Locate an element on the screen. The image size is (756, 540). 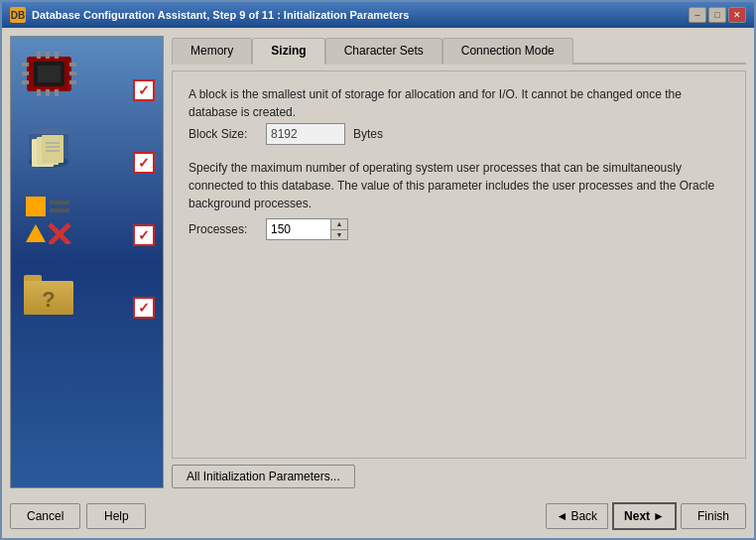
title-bar: DB Database Configuration Assistant, Ste… is located at coordinates (378, 15).